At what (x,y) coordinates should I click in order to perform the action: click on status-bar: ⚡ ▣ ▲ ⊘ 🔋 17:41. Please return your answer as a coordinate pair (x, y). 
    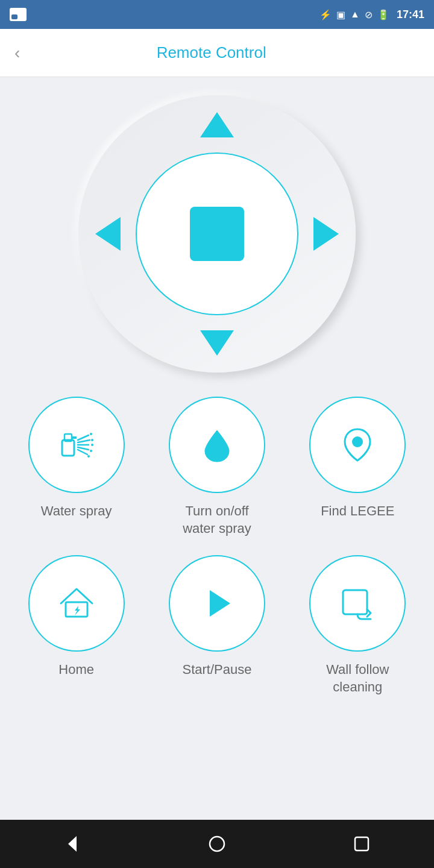
    Looking at the image, I should click on (217, 14).